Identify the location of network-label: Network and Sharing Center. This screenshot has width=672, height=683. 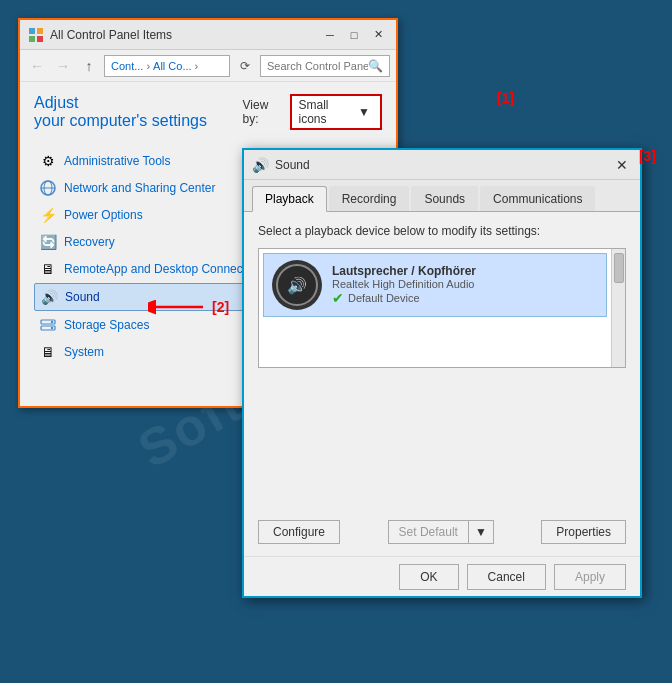
(140, 188).